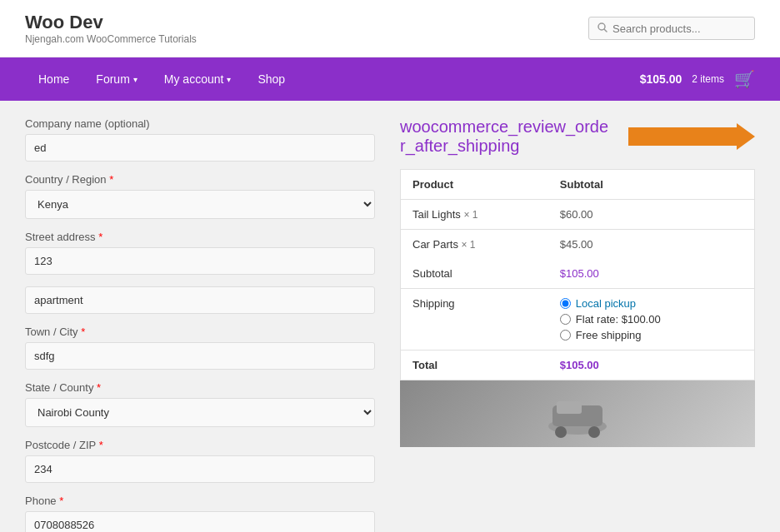 This screenshot has width=780, height=532. What do you see at coordinates (652, 245) in the screenshot?
I see `product-price: $45.00` at bounding box center [652, 245].